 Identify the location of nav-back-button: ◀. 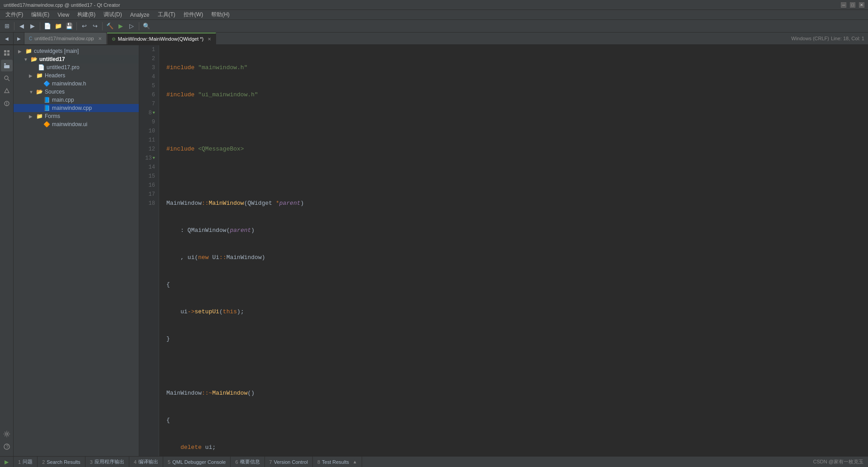
(7, 38).